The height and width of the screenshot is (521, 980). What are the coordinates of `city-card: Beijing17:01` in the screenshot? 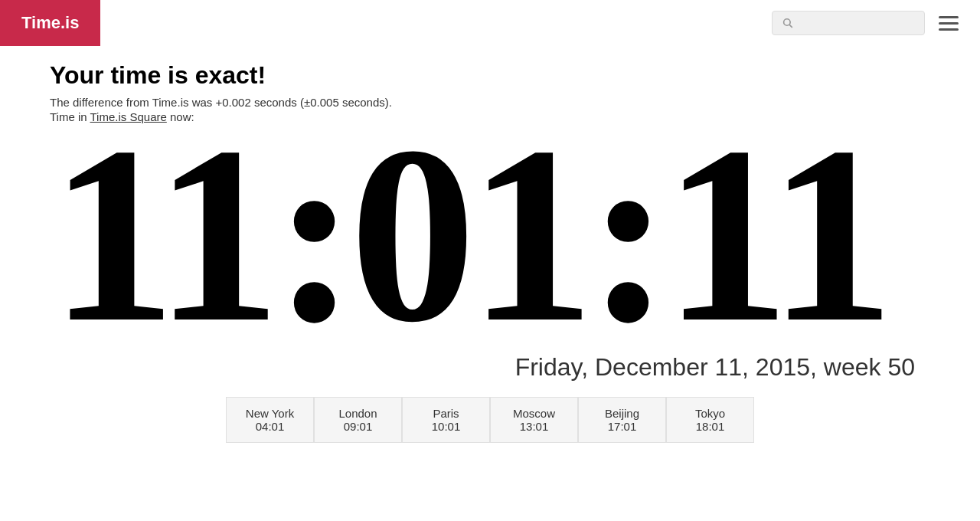 It's located at (622, 420).